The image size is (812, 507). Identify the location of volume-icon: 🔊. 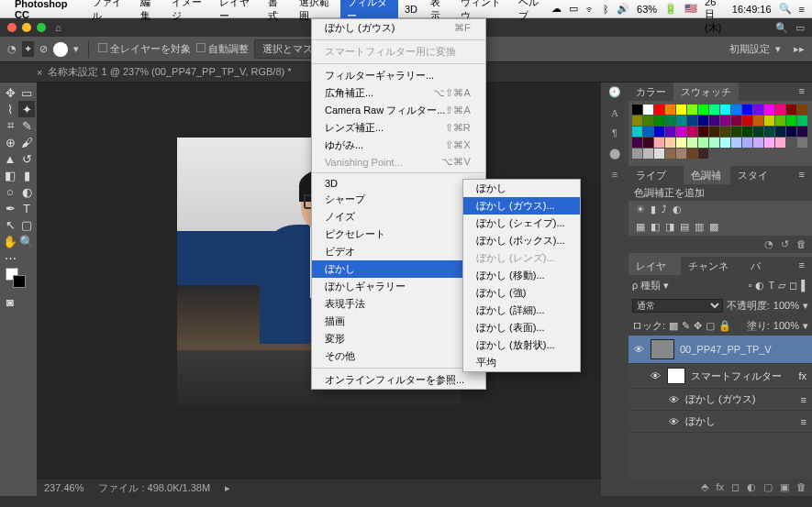
(623, 9).